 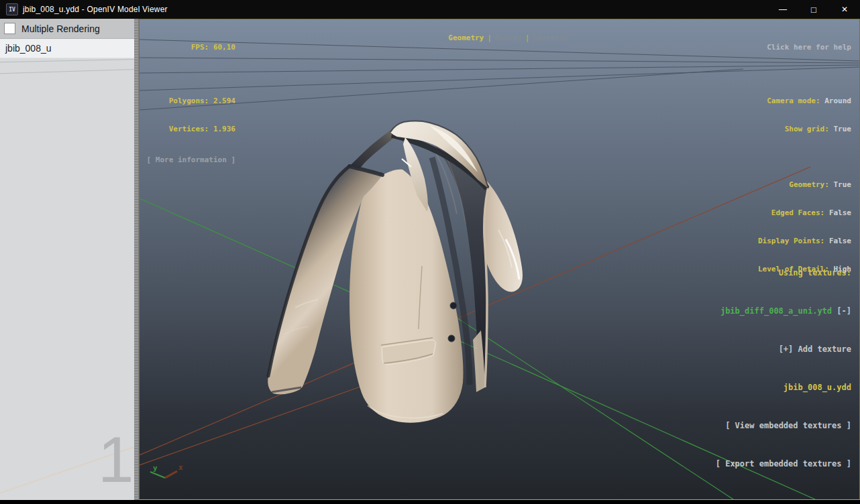 I want to click on model-list-item-label: jbib_008_u, so click(x=28, y=48).